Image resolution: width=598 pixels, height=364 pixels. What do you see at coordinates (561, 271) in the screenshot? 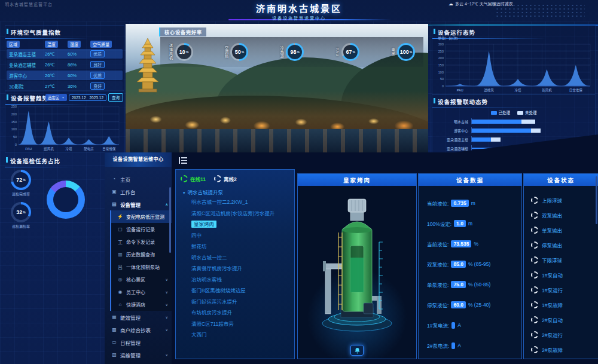
I see `device-status-rows: 上限浮球 双泵输出 单泵输出` at bounding box center [561, 271].